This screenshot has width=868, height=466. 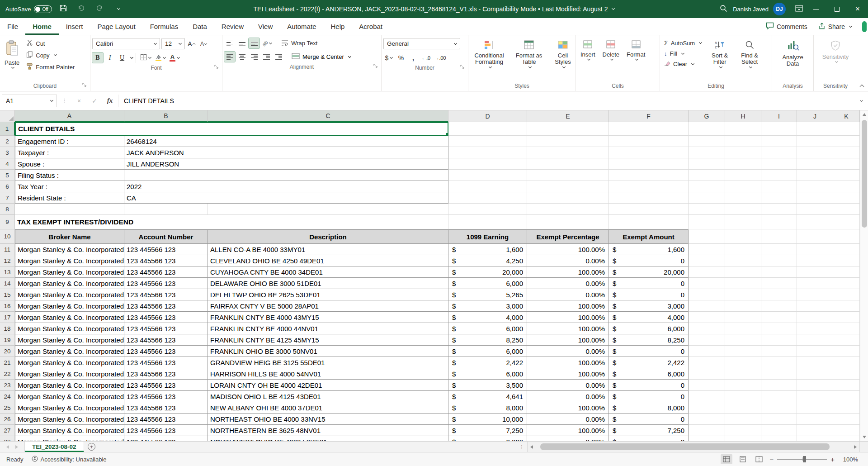 I want to click on row-header-18: 18, so click(x=7, y=328).